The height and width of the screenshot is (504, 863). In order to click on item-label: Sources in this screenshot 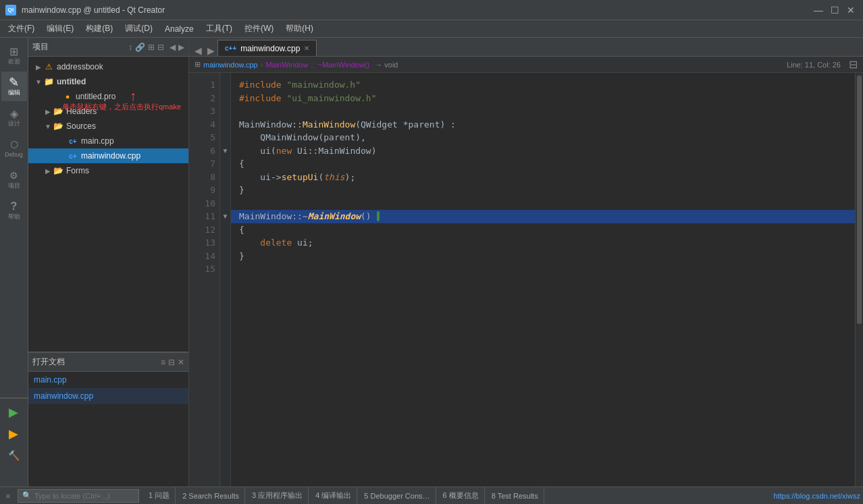, I will do `click(81, 126)`.